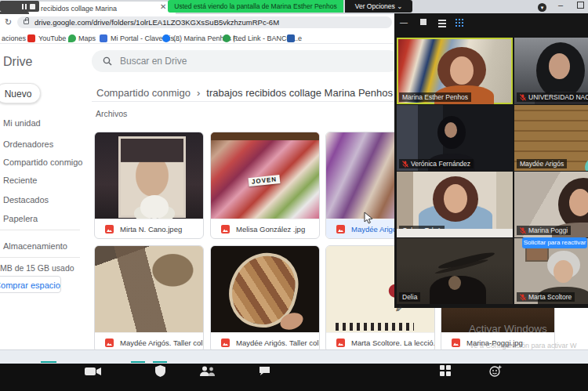 This screenshot has width=588, height=391. What do you see at coordinates (160, 371) in the screenshot?
I see `security-shield-icon` at bounding box center [160, 371].